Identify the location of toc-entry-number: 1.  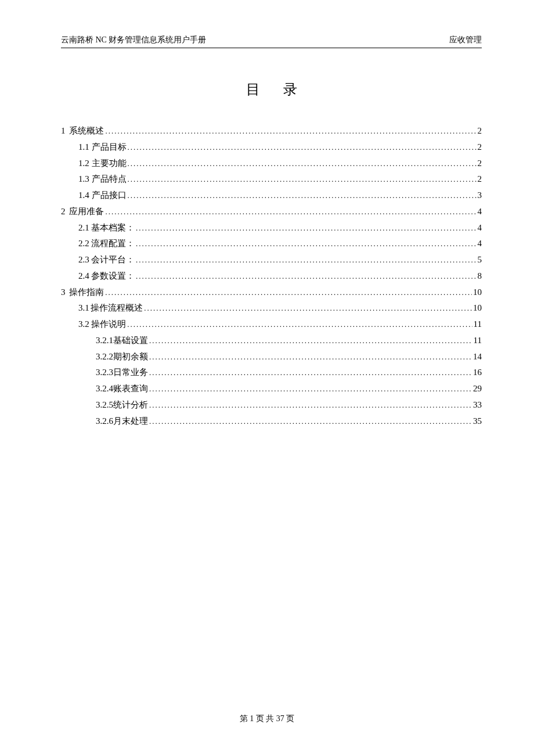
(65, 131).